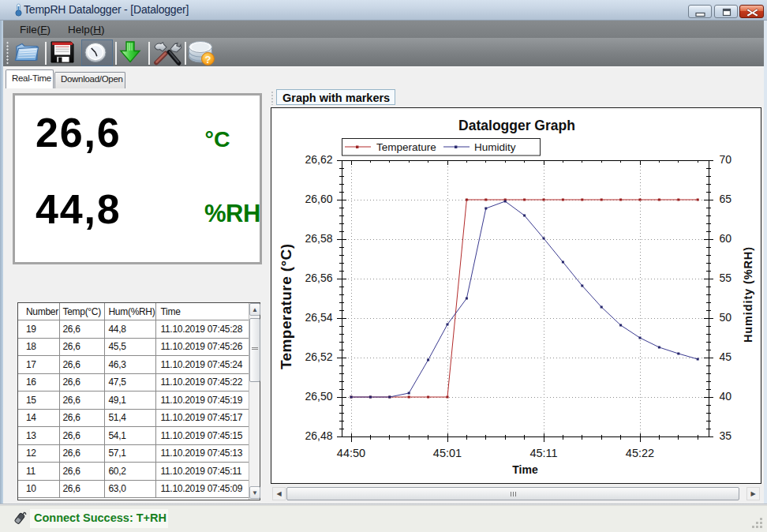 This screenshot has width=767, height=532. I want to click on svg-text: Datalogger Graph, so click(517, 126).